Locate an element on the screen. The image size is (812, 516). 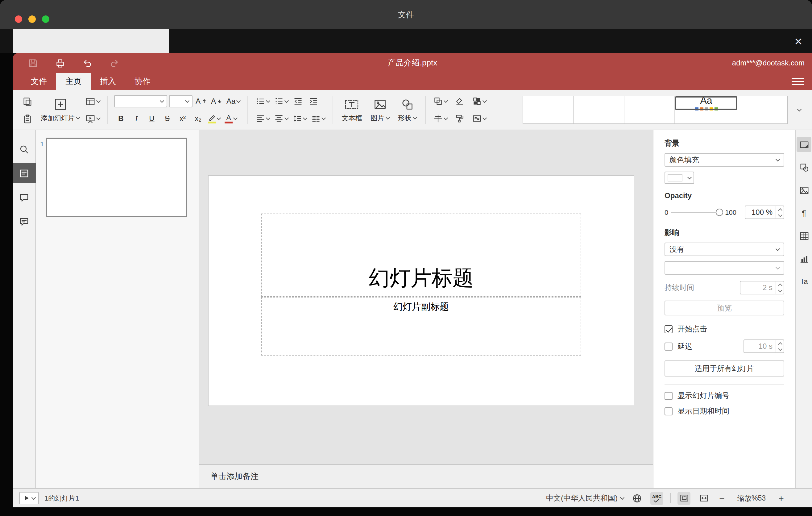
document-language-button is located at coordinates (637, 498).